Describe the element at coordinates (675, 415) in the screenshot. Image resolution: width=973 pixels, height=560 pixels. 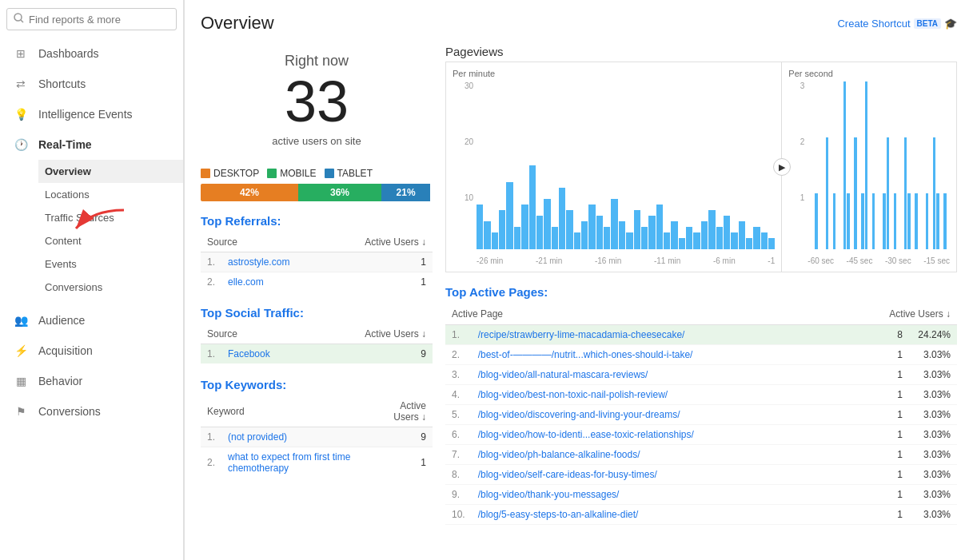
I see `page-cell: /blog-video/discovering-and-living-your-…` at that location.